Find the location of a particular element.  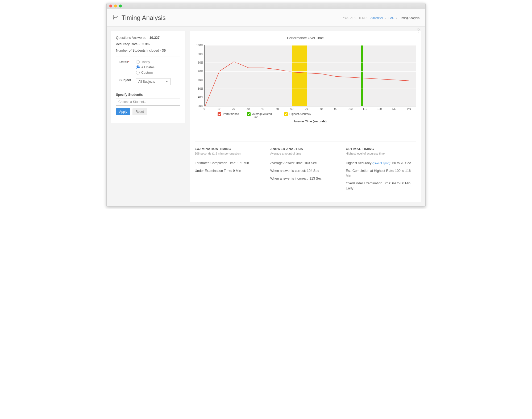

sweet-spot-line: Highest Accuracy ("sweet spot"): 60 to 7… is located at coordinates (381, 163).